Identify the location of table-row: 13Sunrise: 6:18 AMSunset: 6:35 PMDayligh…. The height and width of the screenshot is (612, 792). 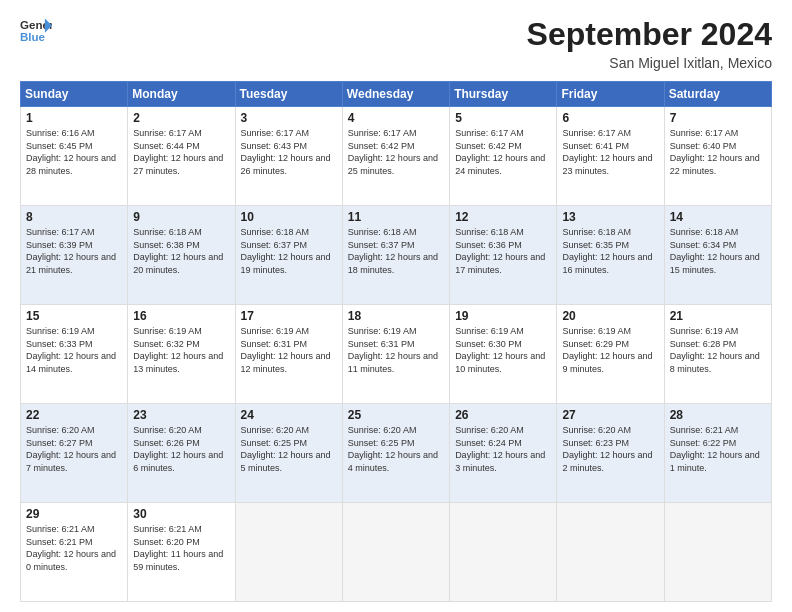
(610, 256).